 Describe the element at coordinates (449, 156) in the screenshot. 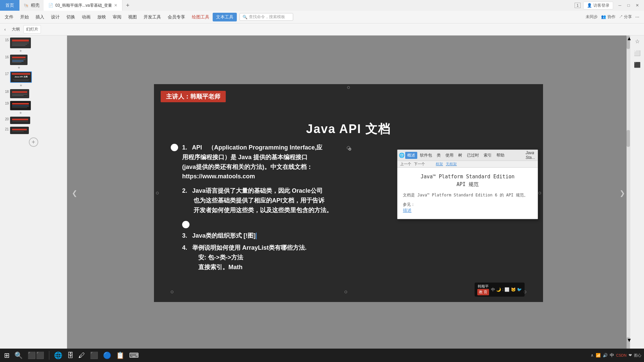

I see `popup-menu-use: 使用` at that location.